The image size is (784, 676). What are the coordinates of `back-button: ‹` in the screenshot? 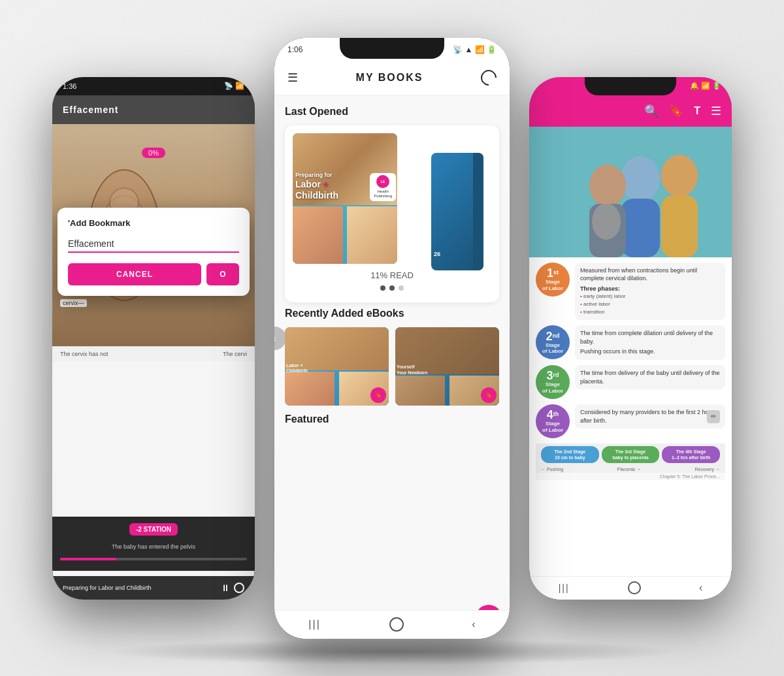 It's located at (473, 624).